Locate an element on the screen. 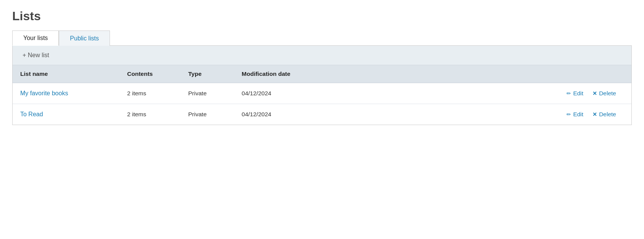 The width and height of the screenshot is (644, 239). list-date-1: 04/12/2024 is located at coordinates (295, 114).